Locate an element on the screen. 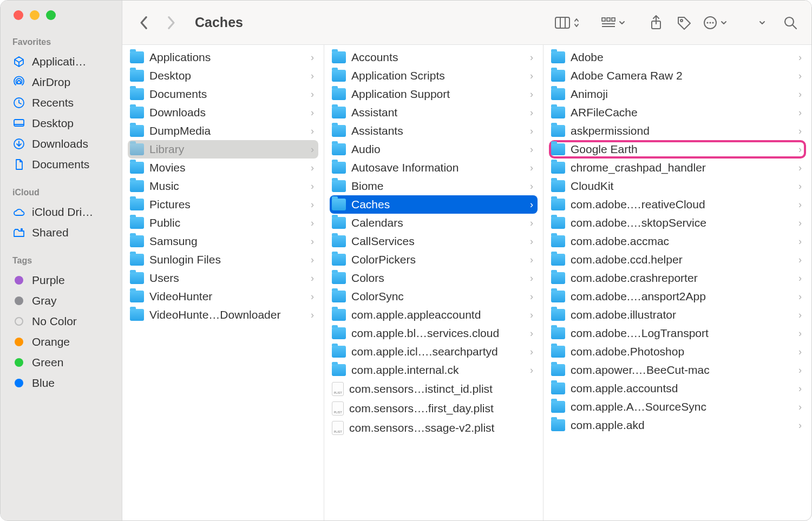  overflow-button is located at coordinates (762, 23).